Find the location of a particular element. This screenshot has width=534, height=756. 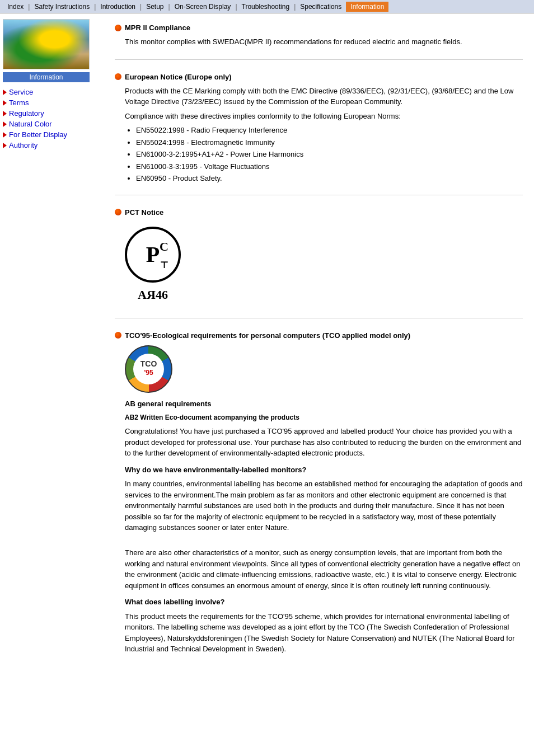

european-title: European Notice (Europe only) is located at coordinates (178, 77).